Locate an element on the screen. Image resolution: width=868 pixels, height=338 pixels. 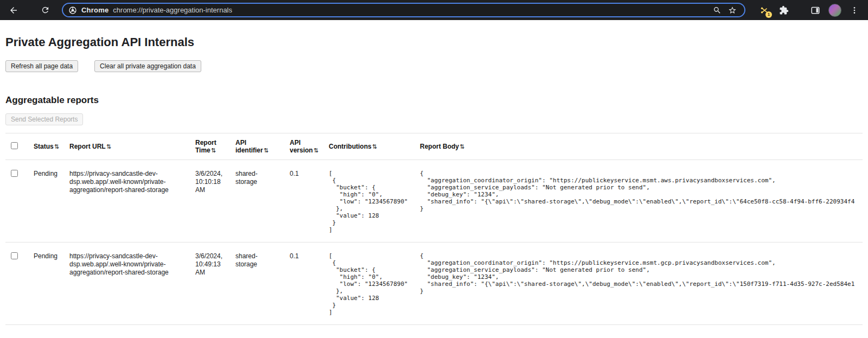
extension-badged-button: 1 is located at coordinates (764, 10).